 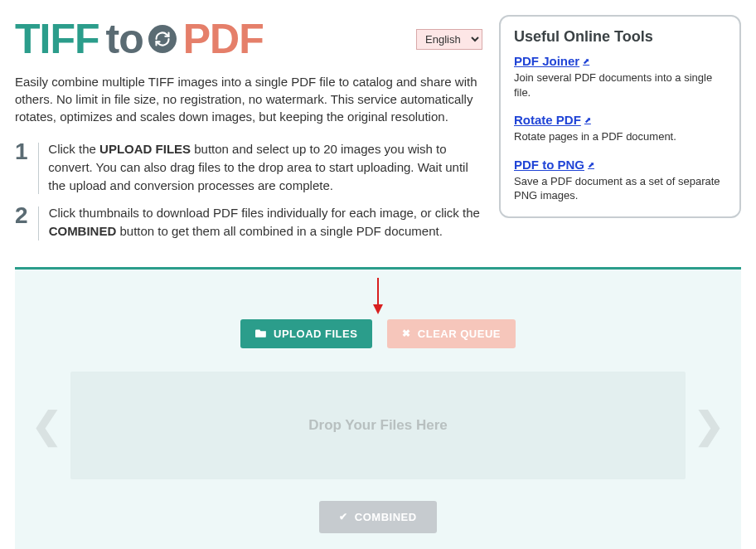 What do you see at coordinates (22, 216) in the screenshot?
I see `step-number: 2` at bounding box center [22, 216].